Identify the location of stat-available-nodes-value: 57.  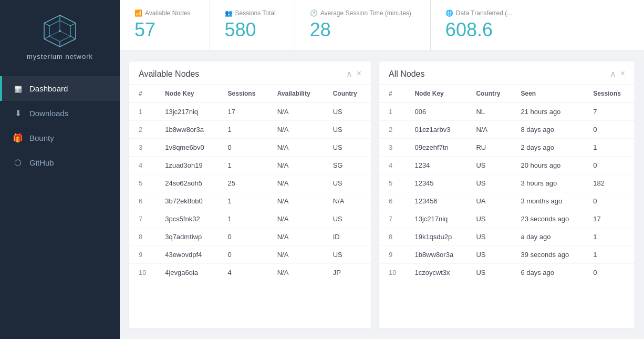
(163, 30).